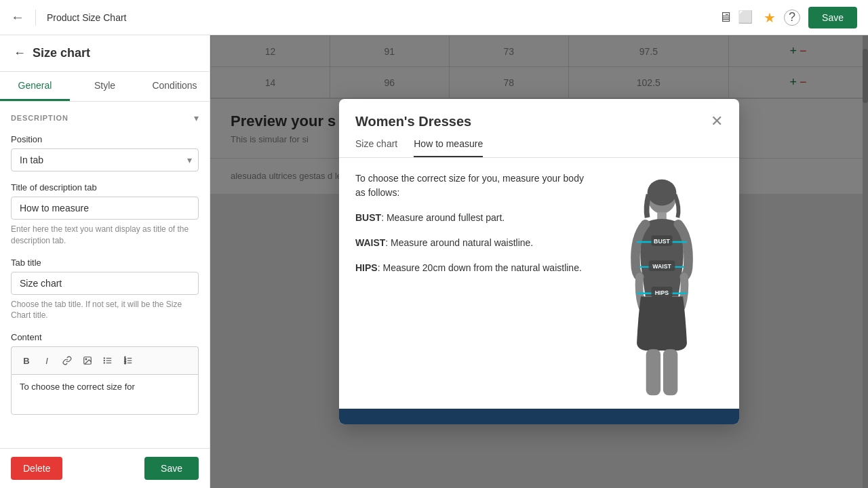 This screenshot has height=488, width=868. Describe the element at coordinates (792, 18) in the screenshot. I see `help-icon: ?` at that location.